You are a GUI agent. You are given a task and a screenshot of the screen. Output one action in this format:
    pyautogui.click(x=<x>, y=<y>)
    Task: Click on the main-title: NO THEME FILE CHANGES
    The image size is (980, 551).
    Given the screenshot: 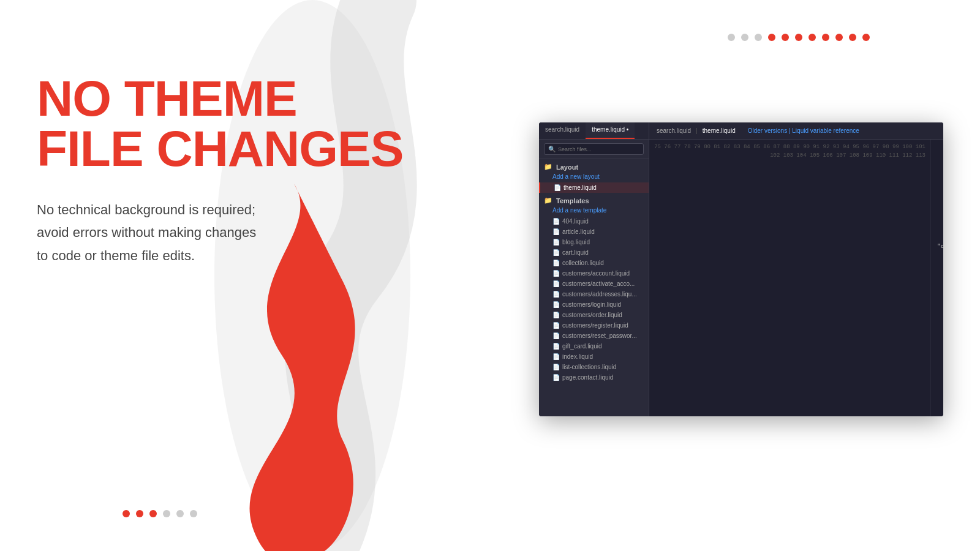 What is the action you would take?
    pyautogui.click(x=233, y=124)
    